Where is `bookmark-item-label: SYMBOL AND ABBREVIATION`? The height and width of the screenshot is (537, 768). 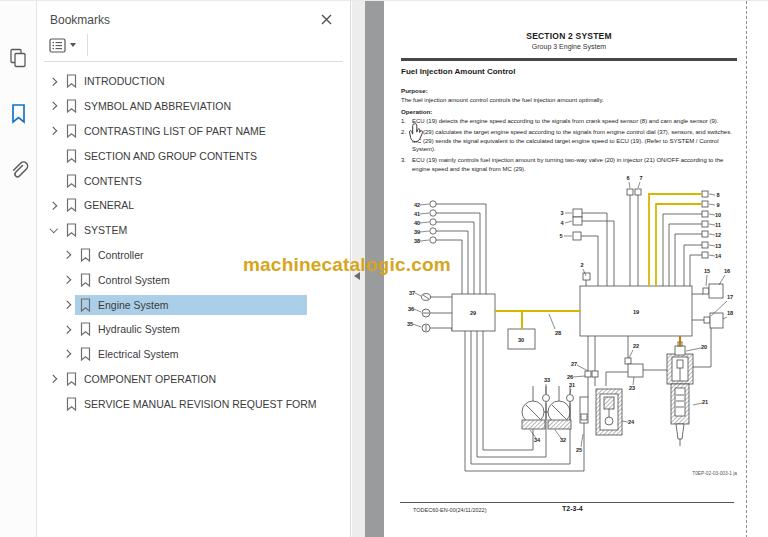 bookmark-item-label: SYMBOL AND ABBREVIATION is located at coordinates (158, 106).